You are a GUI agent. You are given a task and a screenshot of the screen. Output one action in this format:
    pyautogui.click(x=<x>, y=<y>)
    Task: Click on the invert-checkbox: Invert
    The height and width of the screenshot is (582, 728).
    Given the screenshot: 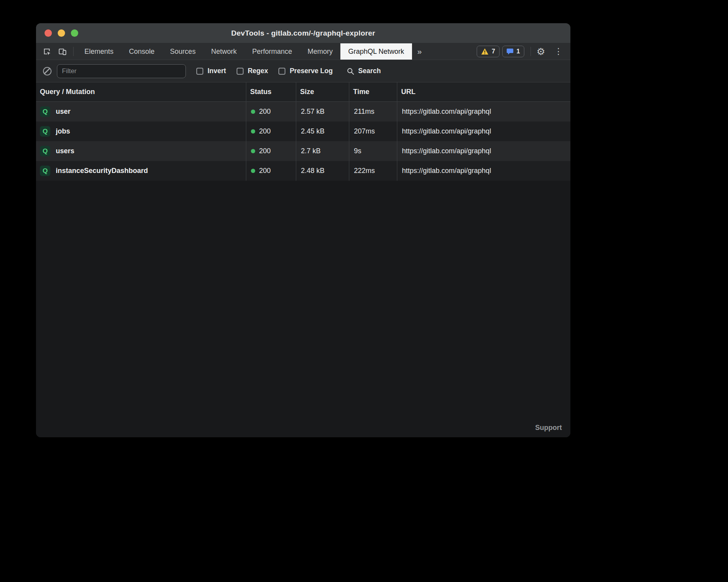 What is the action you would take?
    pyautogui.click(x=211, y=71)
    